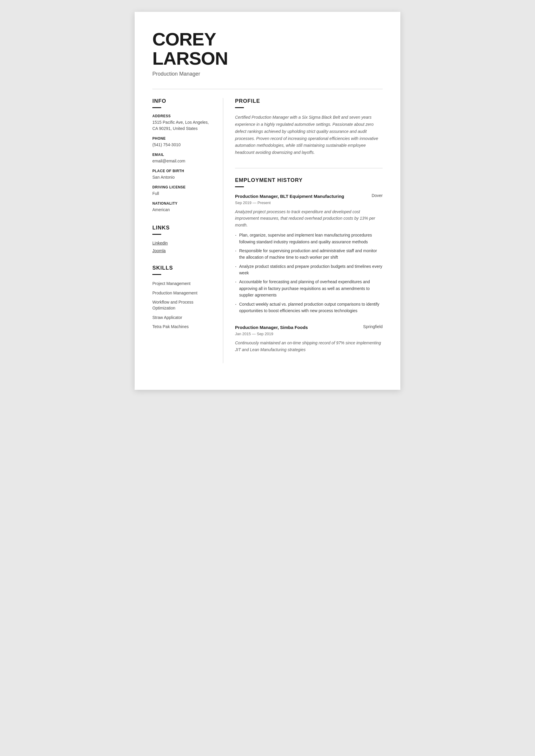 The width and height of the screenshot is (535, 756). I want to click on job-header-2: Production Manager, Simba Foods Springfi…, so click(309, 327).